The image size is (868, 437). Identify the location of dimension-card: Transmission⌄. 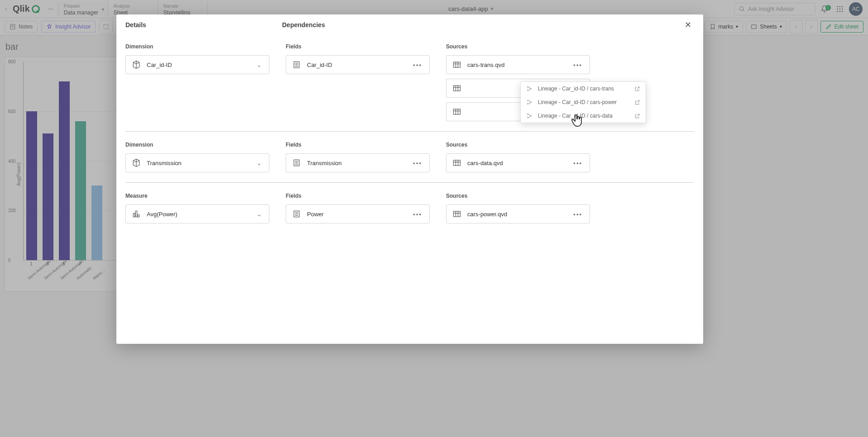
(197, 163).